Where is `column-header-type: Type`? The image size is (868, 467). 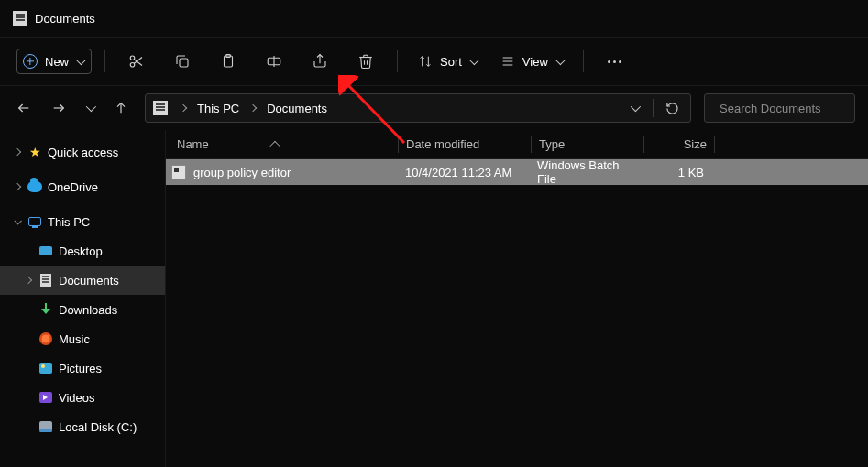
column-header-type: Type is located at coordinates (588, 145).